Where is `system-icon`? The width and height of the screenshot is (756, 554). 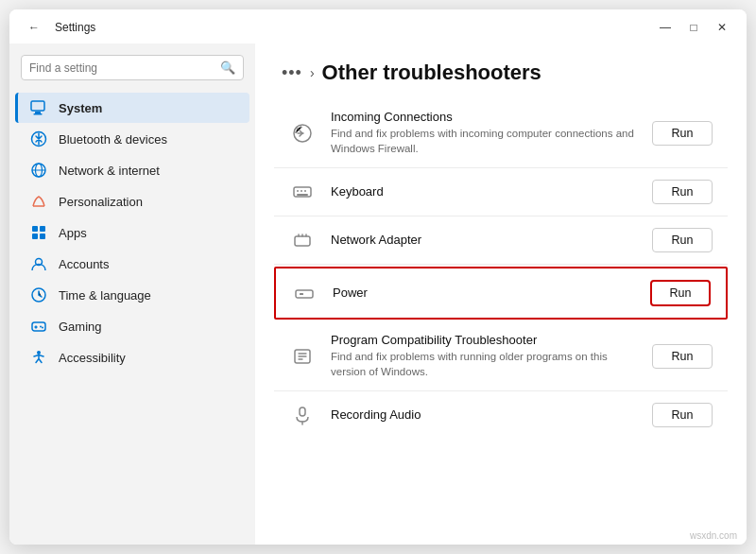
system-icon is located at coordinates (39, 108).